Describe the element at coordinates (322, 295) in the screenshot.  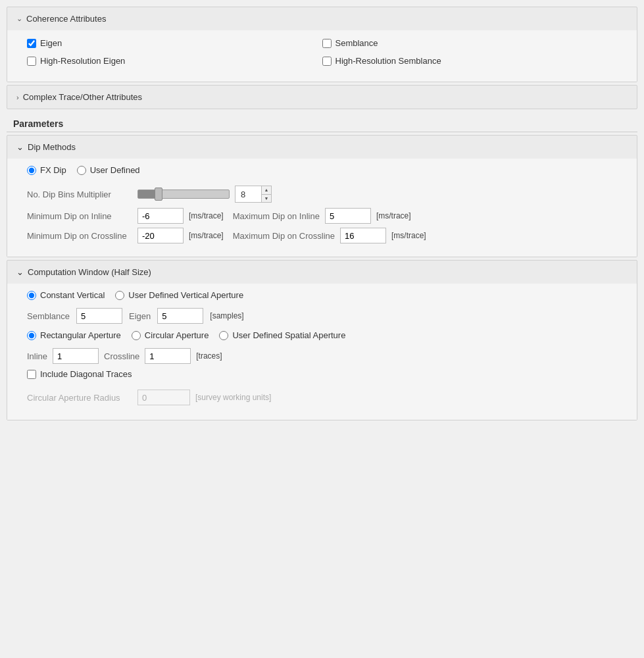
I see `vertical-aperture-radio-row: Constant Vertical User Defined Vertical …` at that location.